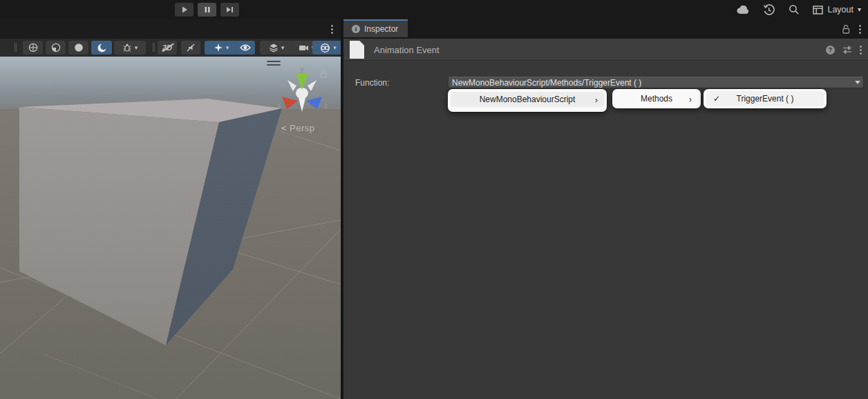 Image resolution: width=868 pixels, height=399 pixels. Describe the element at coordinates (56, 48) in the screenshot. I see `half-sphere-icon` at that location.